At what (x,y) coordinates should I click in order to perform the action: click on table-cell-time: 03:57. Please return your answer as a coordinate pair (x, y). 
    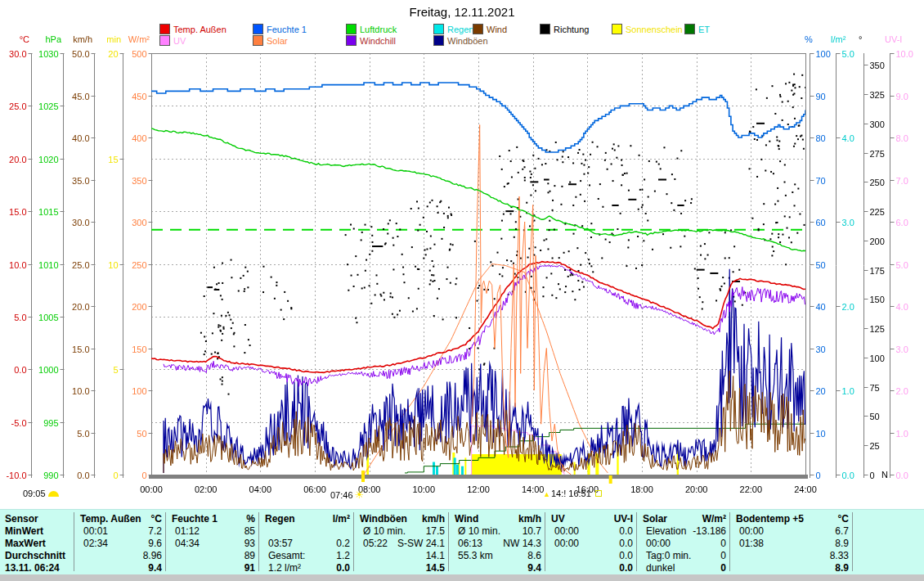
    Looking at the image, I should click on (280, 543).